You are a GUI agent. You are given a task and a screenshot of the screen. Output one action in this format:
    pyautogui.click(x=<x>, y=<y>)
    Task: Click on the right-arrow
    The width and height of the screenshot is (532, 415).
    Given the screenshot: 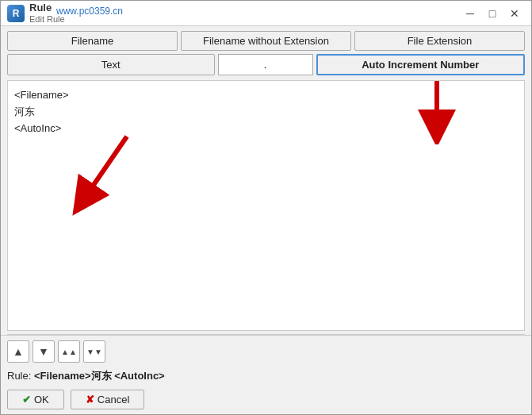 What is the action you would take?
    pyautogui.click(x=437, y=113)
    